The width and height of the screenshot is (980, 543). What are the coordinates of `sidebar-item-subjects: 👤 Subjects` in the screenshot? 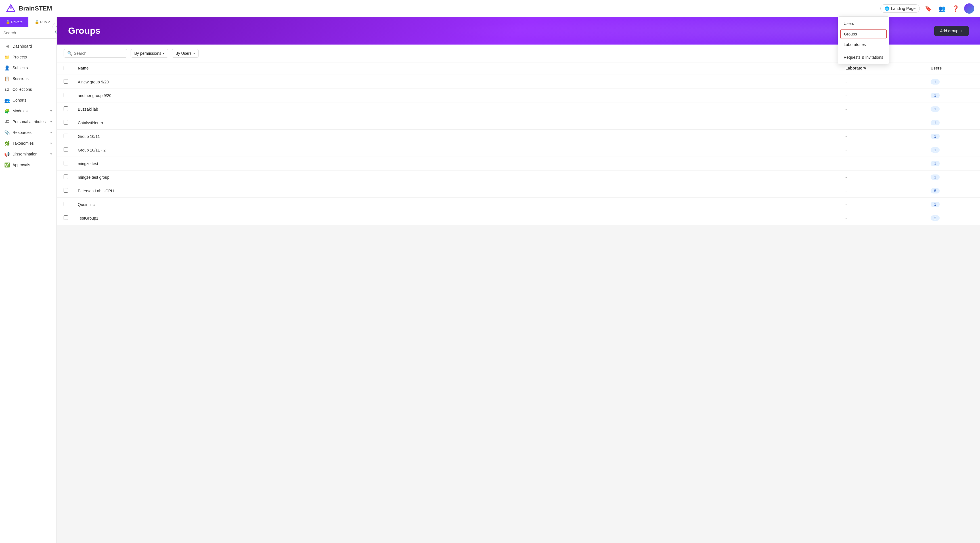 It's located at (28, 68).